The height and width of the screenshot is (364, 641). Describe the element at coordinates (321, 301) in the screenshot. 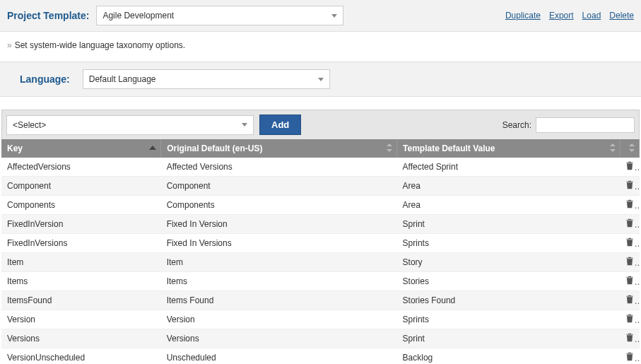

I see `table-row: ItemsFoundItems FoundStories Found` at that location.